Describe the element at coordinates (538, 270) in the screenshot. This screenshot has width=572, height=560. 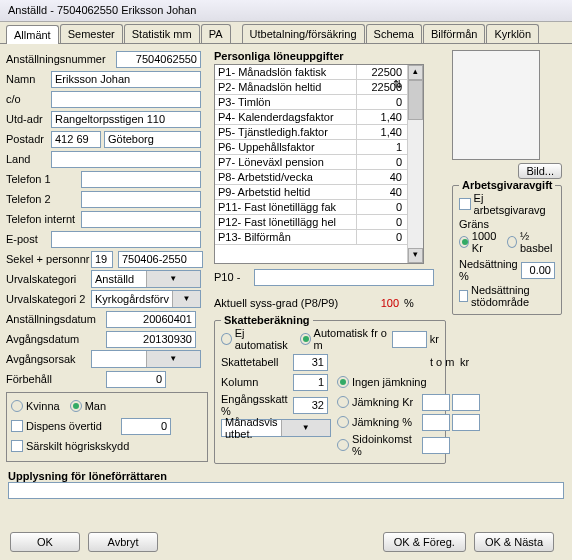
I see `neds-input` at that location.